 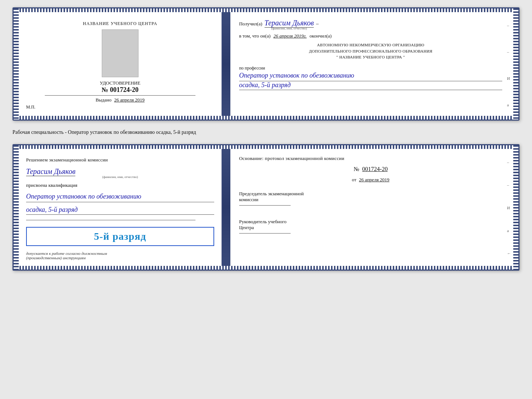 I want to click on org-line2: ДОПОЛНИТЕЛЬНОГО ПРОФЕССИОНАЛЬНОГО ОБРАЗО…, so click(x=371, y=51).